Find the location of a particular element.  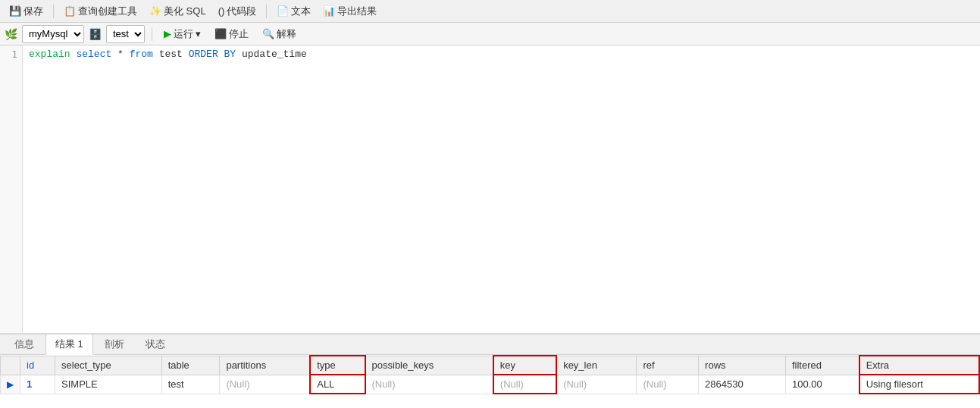

td-table: test is located at coordinates (191, 384).